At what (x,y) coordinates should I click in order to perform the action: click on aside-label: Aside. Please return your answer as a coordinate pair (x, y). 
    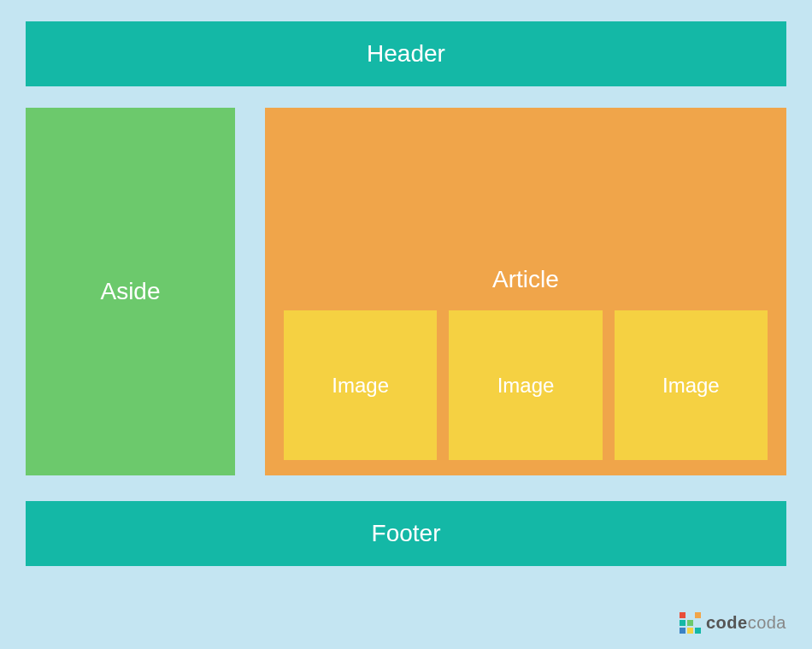
    Looking at the image, I should click on (130, 292).